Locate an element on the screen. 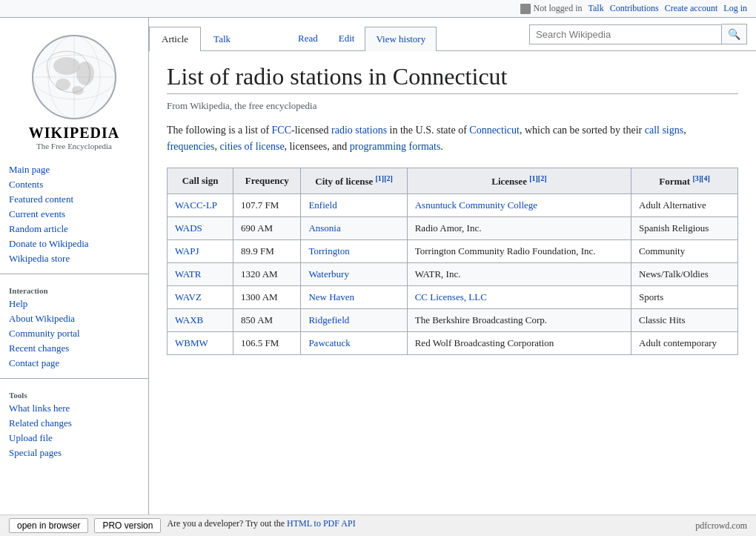 The image size is (756, 536). sidebar-item-recent-changes: Recent changes is located at coordinates (74, 348).